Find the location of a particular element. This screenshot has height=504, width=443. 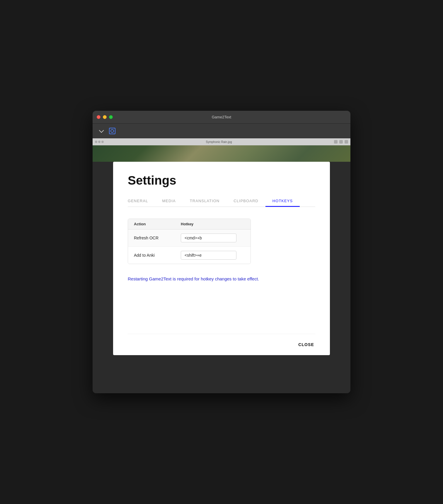

minimize-button is located at coordinates (105, 117).